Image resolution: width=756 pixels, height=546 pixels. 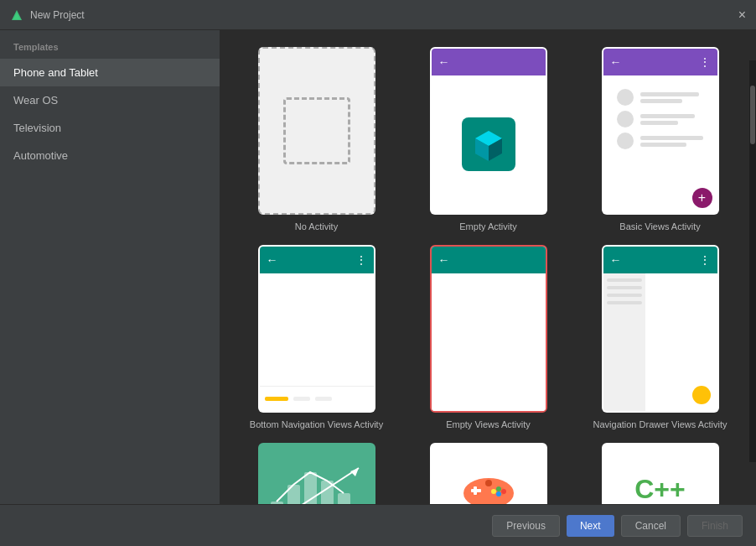 I want to click on sidebar-section-label: Templates, so click(x=110, y=44).